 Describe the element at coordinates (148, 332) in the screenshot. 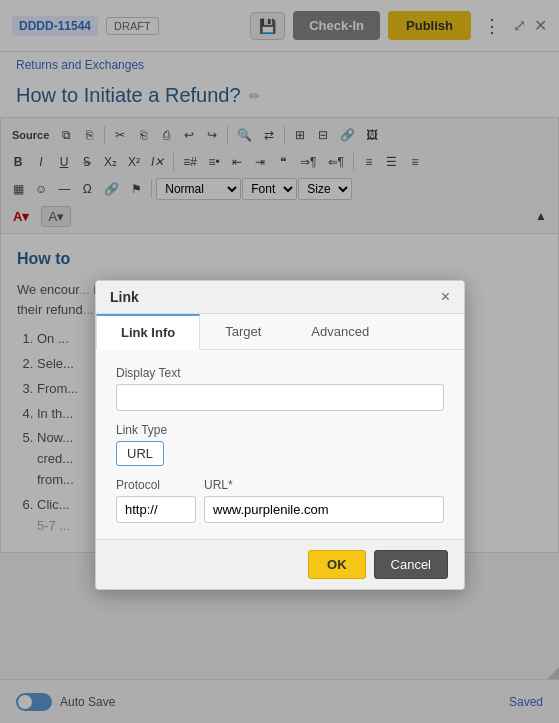

I see `tab-link-info: Link Info` at that location.